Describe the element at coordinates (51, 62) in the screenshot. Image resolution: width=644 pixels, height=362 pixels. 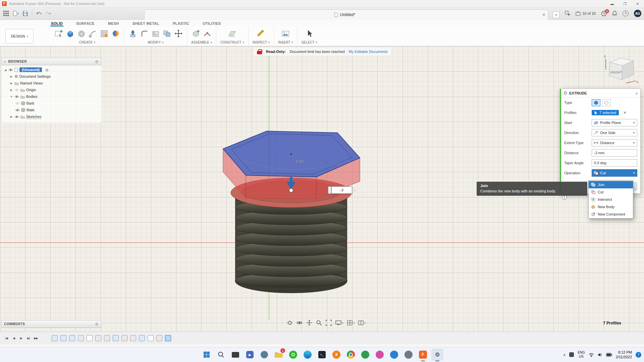
I see `browser-panel-header: « BROWSER ◎` at that location.